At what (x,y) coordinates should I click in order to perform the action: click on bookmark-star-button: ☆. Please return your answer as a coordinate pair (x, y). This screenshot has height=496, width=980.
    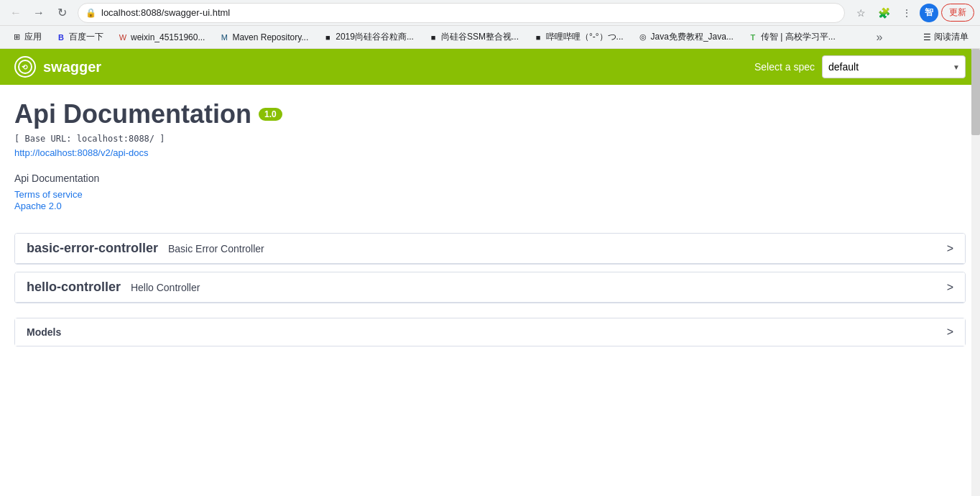
    Looking at the image, I should click on (861, 13).